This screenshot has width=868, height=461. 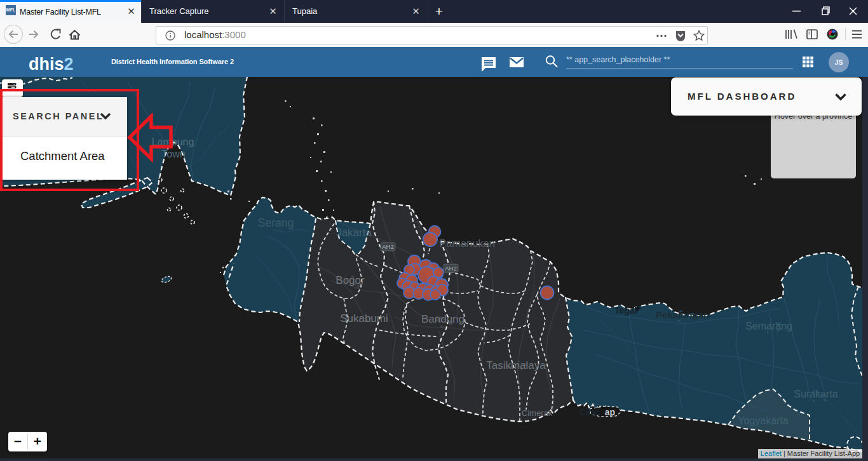 What do you see at coordinates (590, 412) in the screenshot?
I see `svg-text: Cilac` at bounding box center [590, 412].